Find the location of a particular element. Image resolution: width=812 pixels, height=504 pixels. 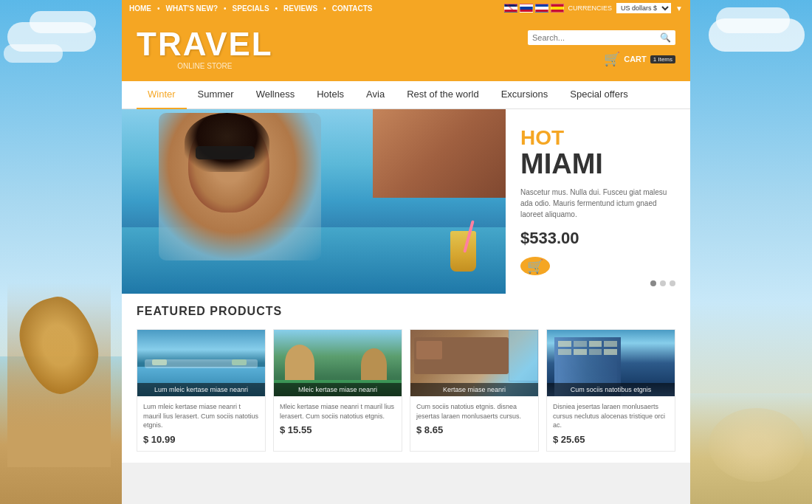

starfish-area is located at coordinates (59, 375).